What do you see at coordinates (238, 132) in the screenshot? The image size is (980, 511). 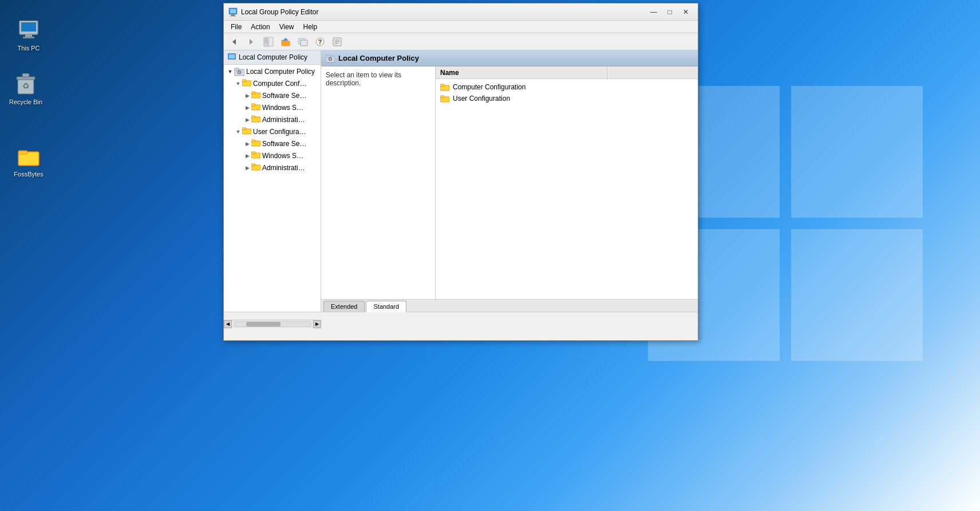 I see `uc-expand-icon: ▼` at bounding box center [238, 132].